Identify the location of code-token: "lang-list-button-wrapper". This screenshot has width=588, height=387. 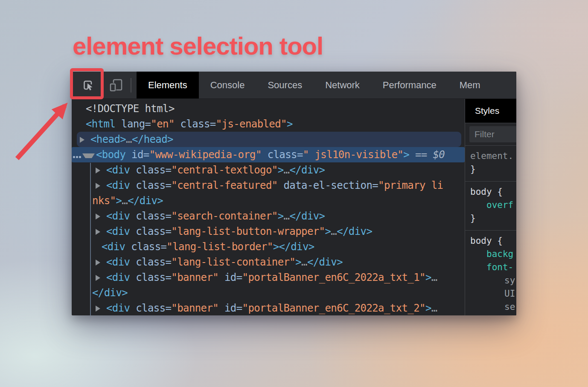
(248, 231).